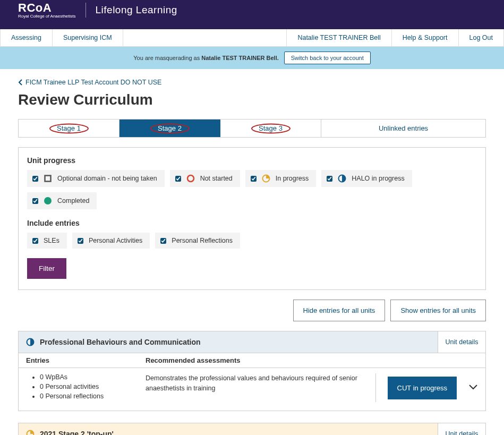  Describe the element at coordinates (252, 160) in the screenshot. I see `unit-progress-label: Unit progress` at that location.